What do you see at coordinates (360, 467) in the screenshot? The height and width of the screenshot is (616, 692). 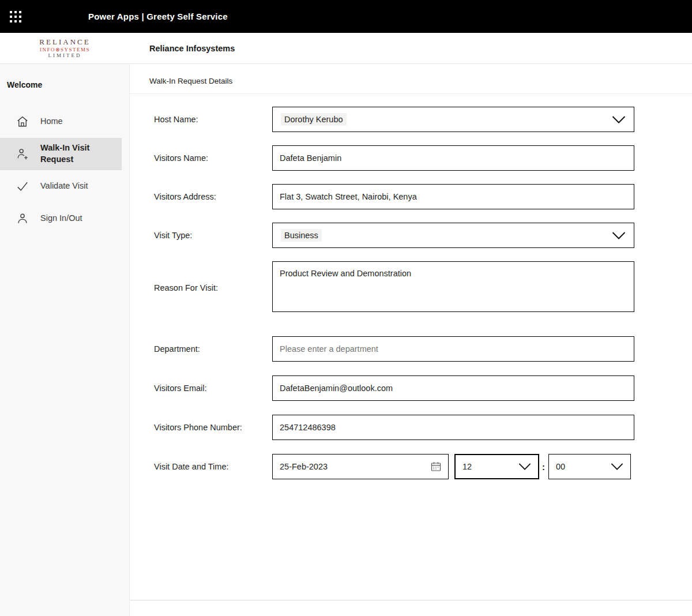 I see `visit-date-picker: 25-Feb-2023` at bounding box center [360, 467].